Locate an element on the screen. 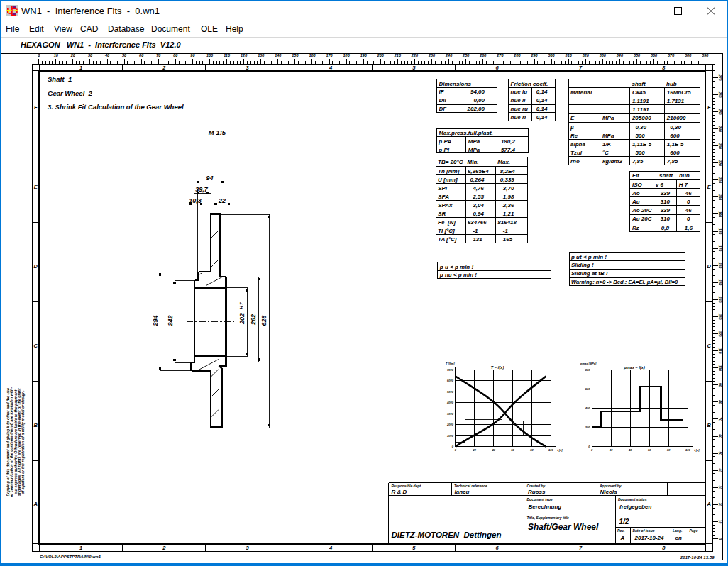 This screenshot has width=728, height=566. svg-text: 210000 is located at coordinates (676, 118).